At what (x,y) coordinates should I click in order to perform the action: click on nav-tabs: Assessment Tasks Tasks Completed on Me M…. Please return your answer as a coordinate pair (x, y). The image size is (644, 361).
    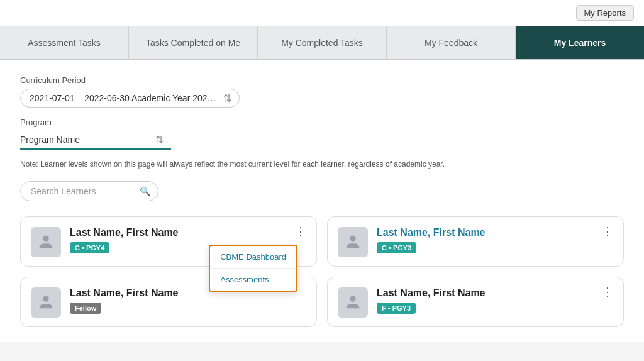
    Looking at the image, I should click on (322, 43).